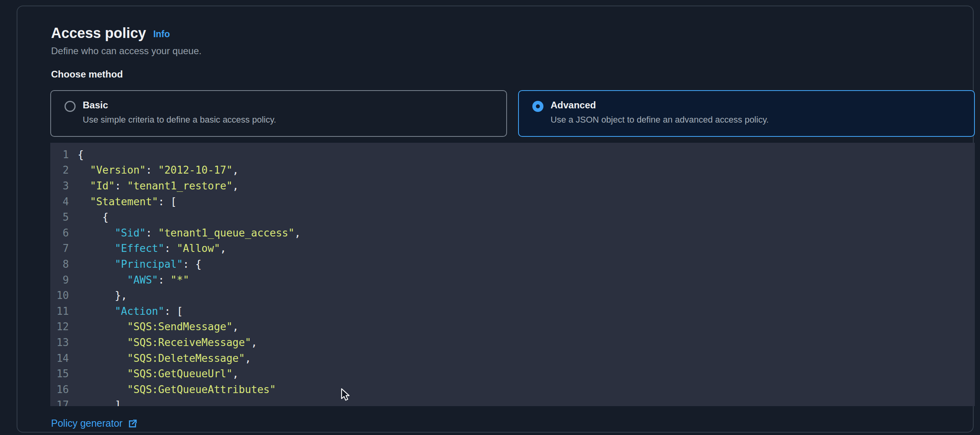 The height and width of the screenshot is (435, 980). What do you see at coordinates (62, 390) in the screenshot?
I see `line-number: 16` at bounding box center [62, 390].